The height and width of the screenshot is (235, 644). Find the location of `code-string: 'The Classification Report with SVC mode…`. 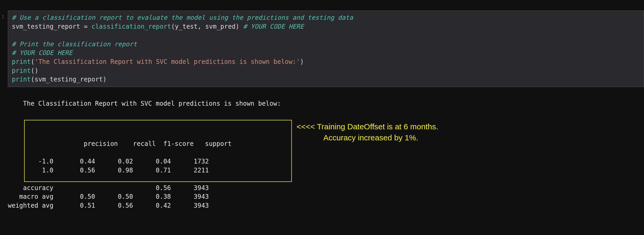

code-string: 'The Classification Report with SVC mode… is located at coordinates (167, 62).